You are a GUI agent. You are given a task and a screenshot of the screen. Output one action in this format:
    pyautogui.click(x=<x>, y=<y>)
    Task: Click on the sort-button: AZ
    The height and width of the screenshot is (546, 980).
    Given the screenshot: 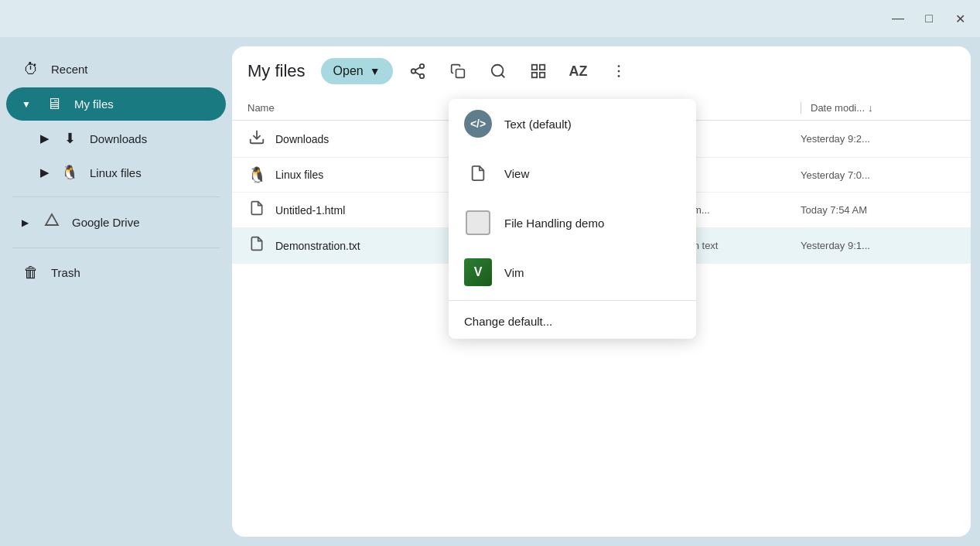 What is the action you would take?
    pyautogui.click(x=579, y=71)
    